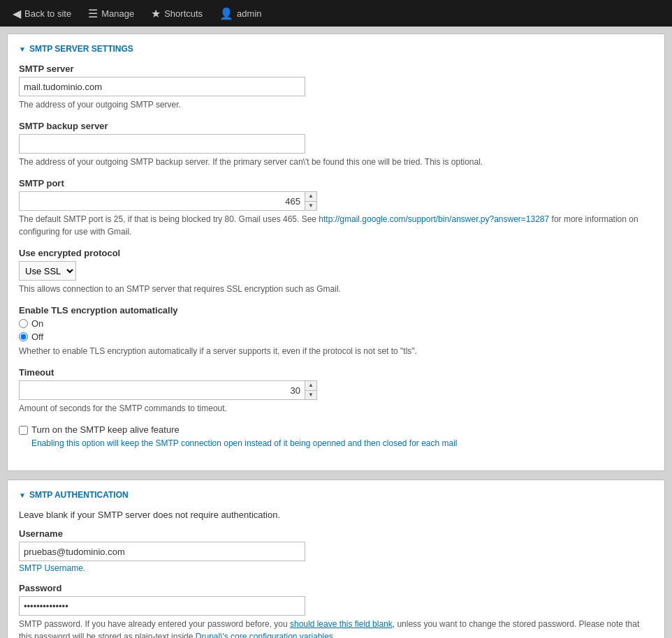 This screenshot has width=672, height=638. Describe the element at coordinates (24, 324) in the screenshot. I see `tls-on-radio` at that location.